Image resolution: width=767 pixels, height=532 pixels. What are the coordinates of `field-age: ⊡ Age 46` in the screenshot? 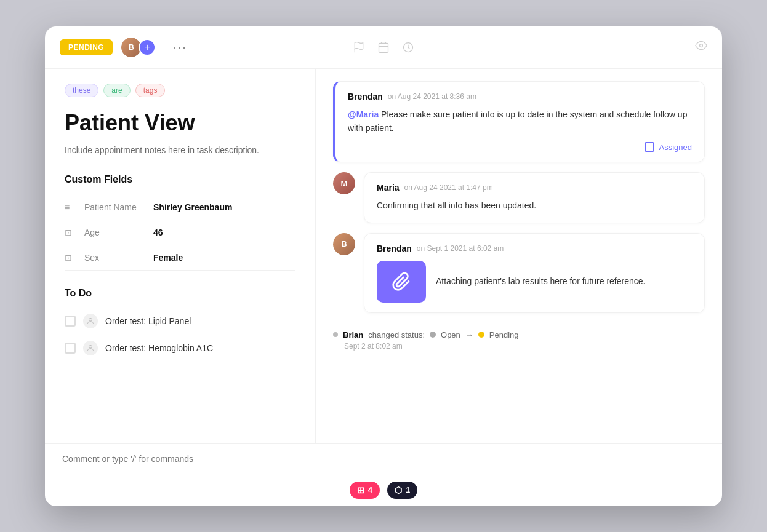 It's located at (180, 232).